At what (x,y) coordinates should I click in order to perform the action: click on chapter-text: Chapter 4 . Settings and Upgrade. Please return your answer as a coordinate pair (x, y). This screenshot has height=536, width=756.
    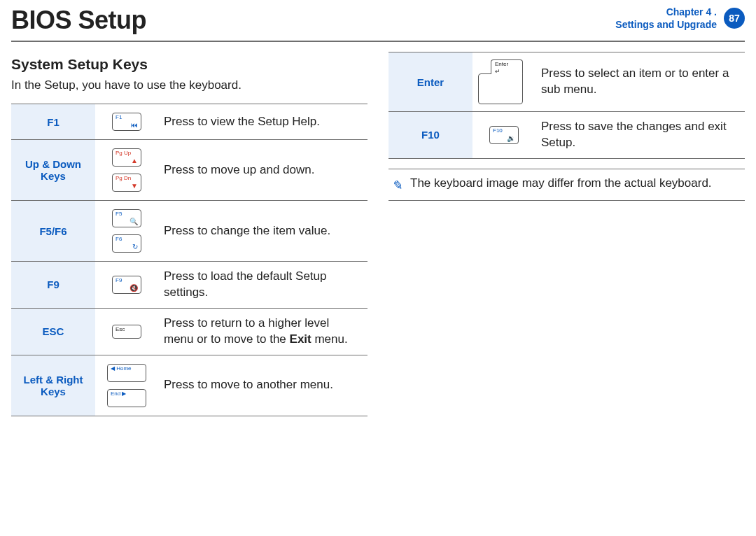
    Looking at the image, I should click on (666, 18).